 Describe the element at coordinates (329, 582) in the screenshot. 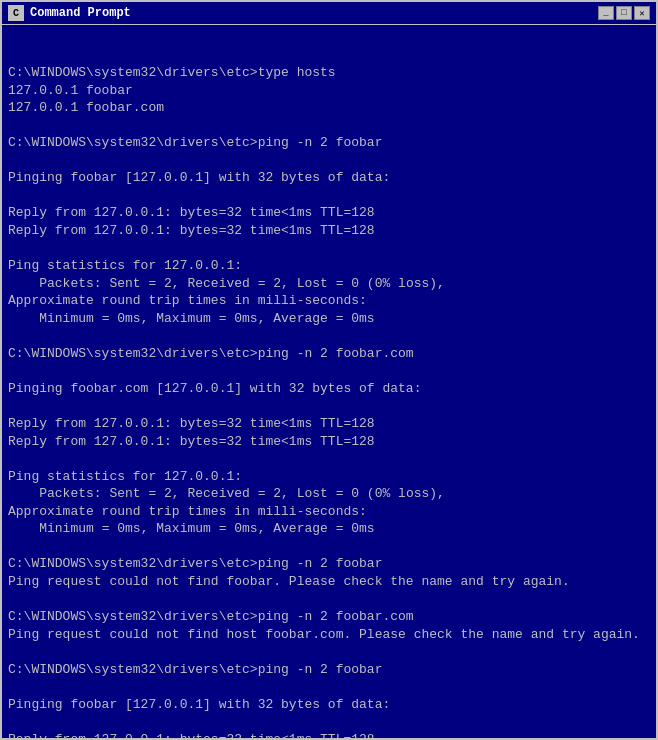

I see `terminal-line: Ping request could not find foobar. Plea…` at that location.